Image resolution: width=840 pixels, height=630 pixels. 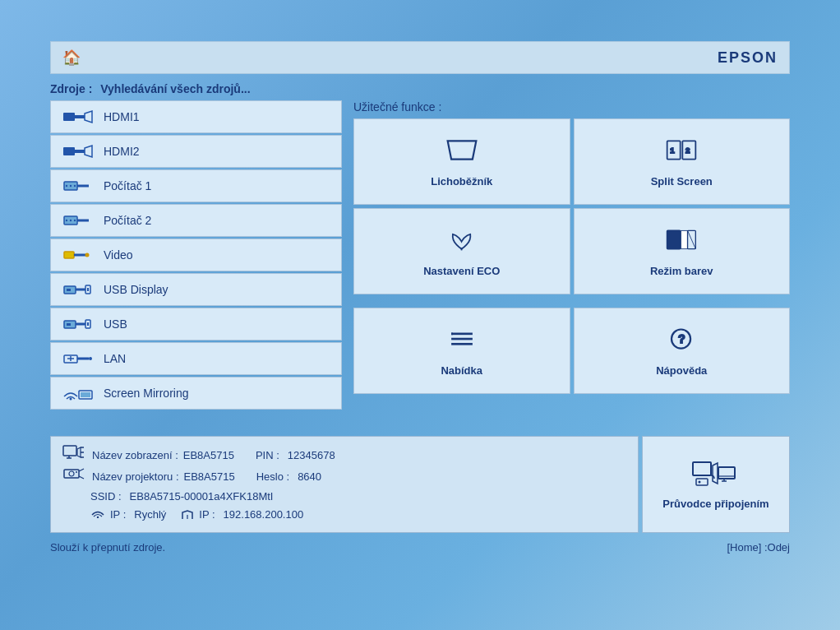 What do you see at coordinates (268, 456) in the screenshot?
I see `pin-label: PIN :` at bounding box center [268, 456].